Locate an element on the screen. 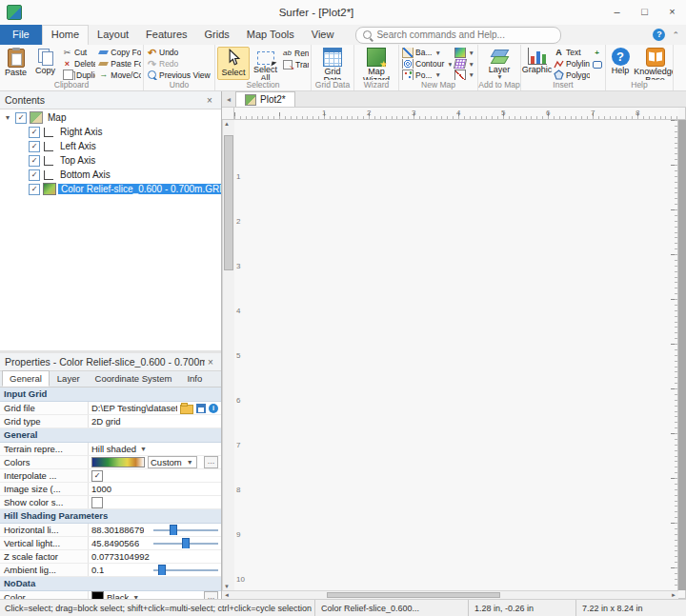 The width and height of the screenshot is (686, 616). tree-item-bottom-axis: ✓Bottom Axis is located at coordinates (111, 175).